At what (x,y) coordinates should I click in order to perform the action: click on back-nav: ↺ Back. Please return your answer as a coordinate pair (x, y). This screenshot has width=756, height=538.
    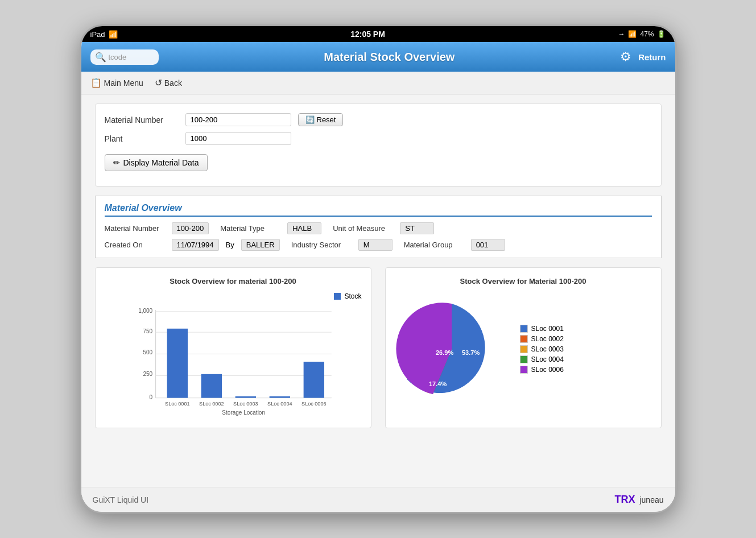
    Looking at the image, I should click on (168, 83).